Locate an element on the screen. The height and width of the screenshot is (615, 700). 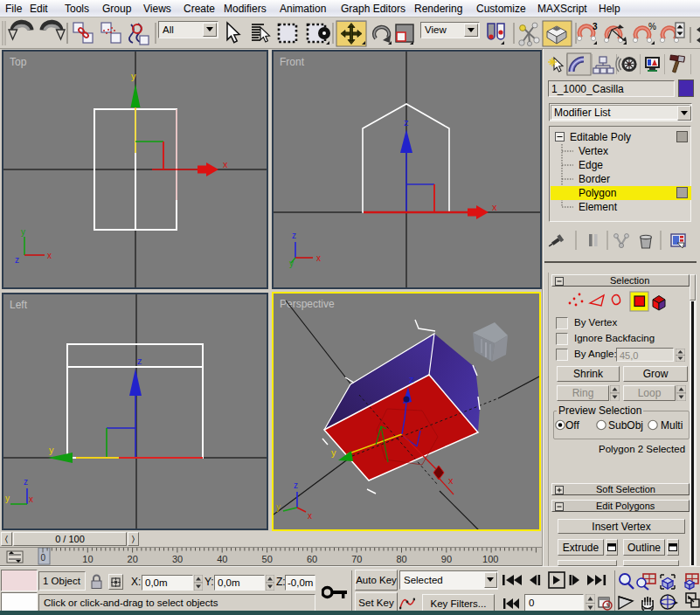
svg-text: 50 is located at coordinates (267, 559).